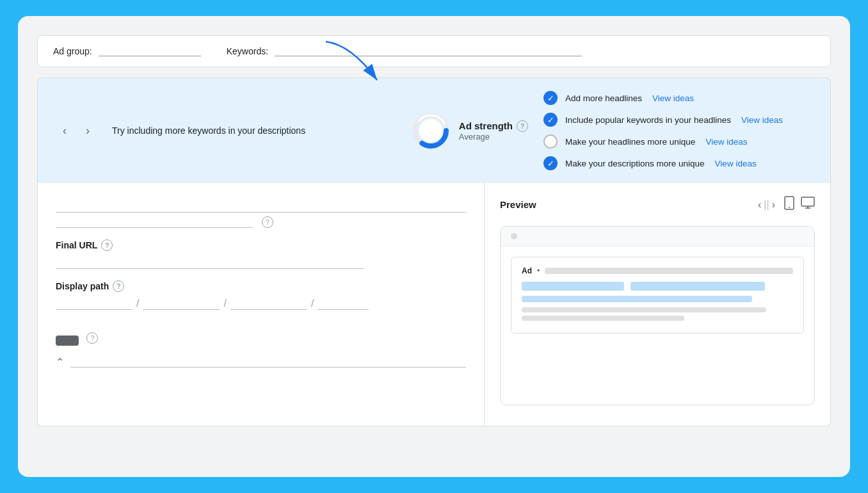 The width and height of the screenshot is (868, 493). What do you see at coordinates (648, 120) in the screenshot?
I see `checklist-text-popular-keywords: Include popular keywords in your headlin…` at bounding box center [648, 120].